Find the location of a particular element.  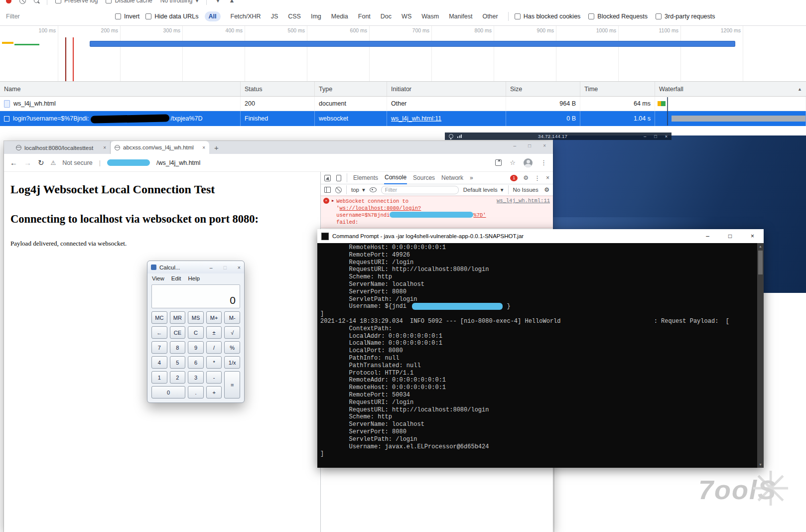

sort-asc-icon: ▲ is located at coordinates (800, 89).